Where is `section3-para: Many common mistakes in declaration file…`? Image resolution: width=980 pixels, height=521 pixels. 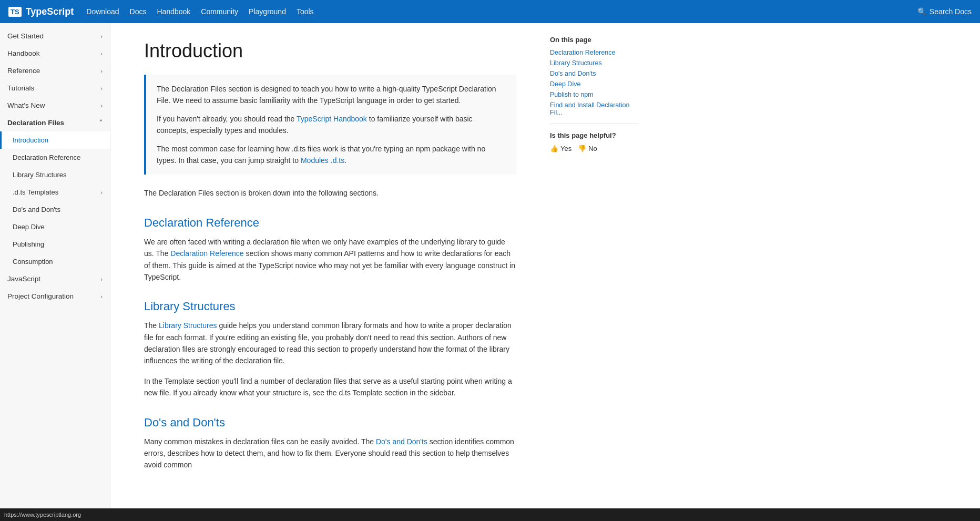 section3-para: Many common mistakes in declaration file… is located at coordinates (330, 453).